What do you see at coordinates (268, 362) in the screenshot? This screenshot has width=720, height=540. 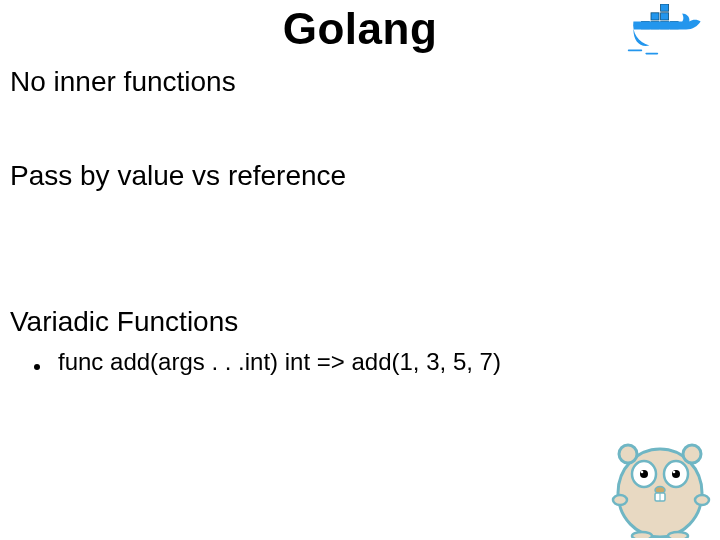 I see `bullet-item: func add(args . . .int) int => add(1, 3,…` at bounding box center [268, 362].